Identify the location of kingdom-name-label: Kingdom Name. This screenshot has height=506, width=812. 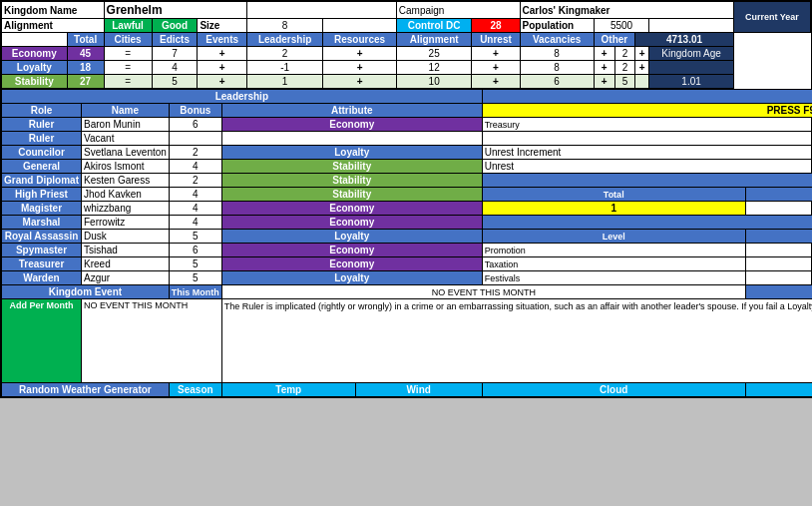
(54, 10).